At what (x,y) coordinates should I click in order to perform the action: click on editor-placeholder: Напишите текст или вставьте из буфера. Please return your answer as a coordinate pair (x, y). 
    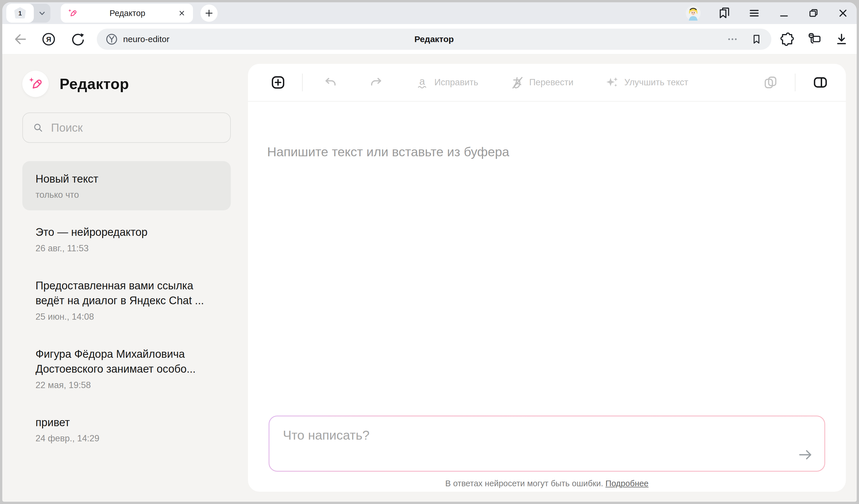
    Looking at the image, I should click on (547, 152).